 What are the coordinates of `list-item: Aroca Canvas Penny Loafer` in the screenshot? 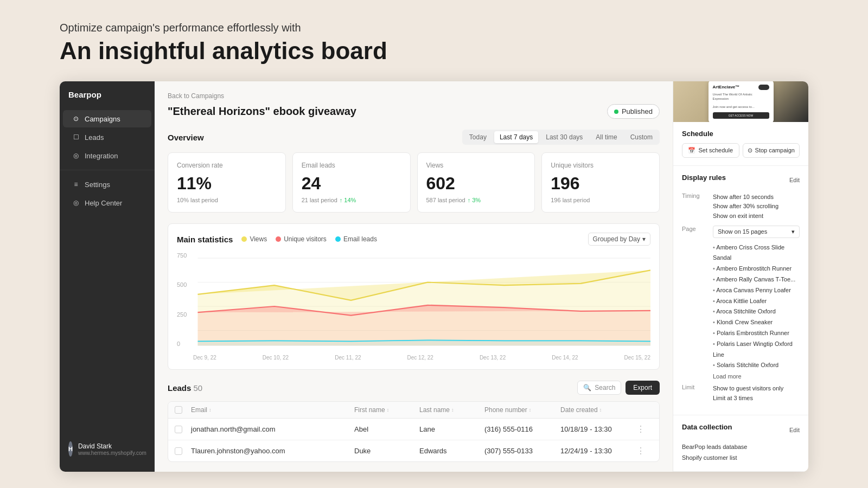 It's located at (756, 291).